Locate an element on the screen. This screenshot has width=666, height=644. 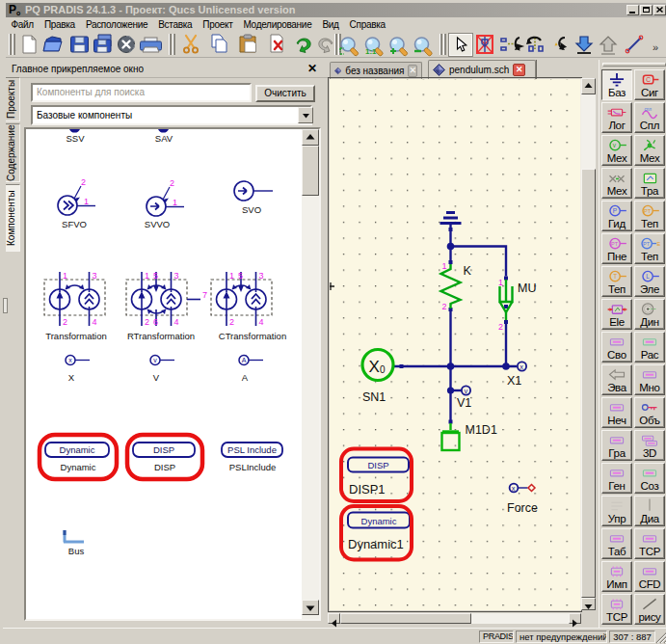
svg-text: SSV is located at coordinates (75, 139).